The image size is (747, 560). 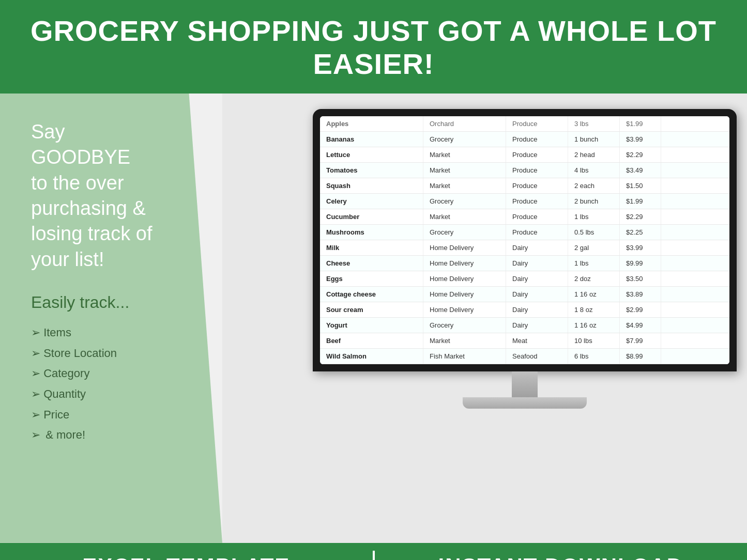 What do you see at coordinates (372, 139) in the screenshot?
I see `cell-item: Bananas` at bounding box center [372, 139].